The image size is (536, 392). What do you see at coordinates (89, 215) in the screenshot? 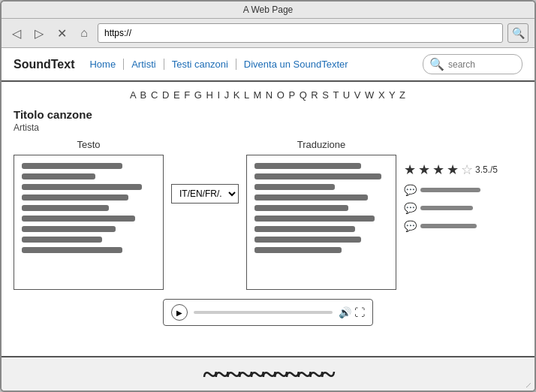
I see `lyrics-column: Testo` at bounding box center [89, 215].